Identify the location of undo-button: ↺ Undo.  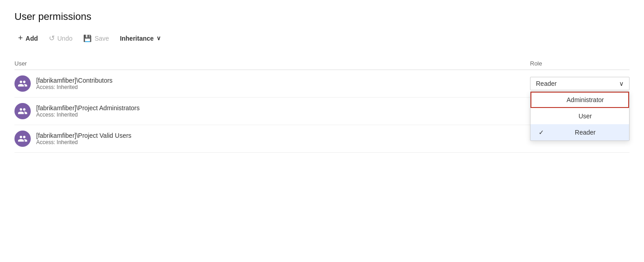
(61, 38).